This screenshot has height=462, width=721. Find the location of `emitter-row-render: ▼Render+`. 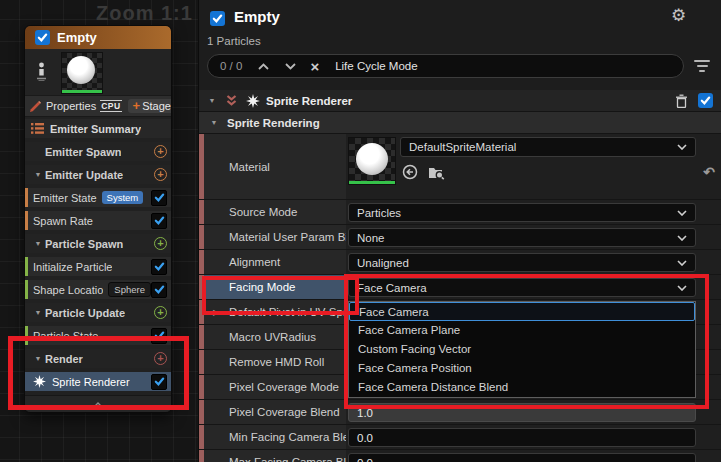

emitter-row-render: ▼Render+ is located at coordinates (98, 358).